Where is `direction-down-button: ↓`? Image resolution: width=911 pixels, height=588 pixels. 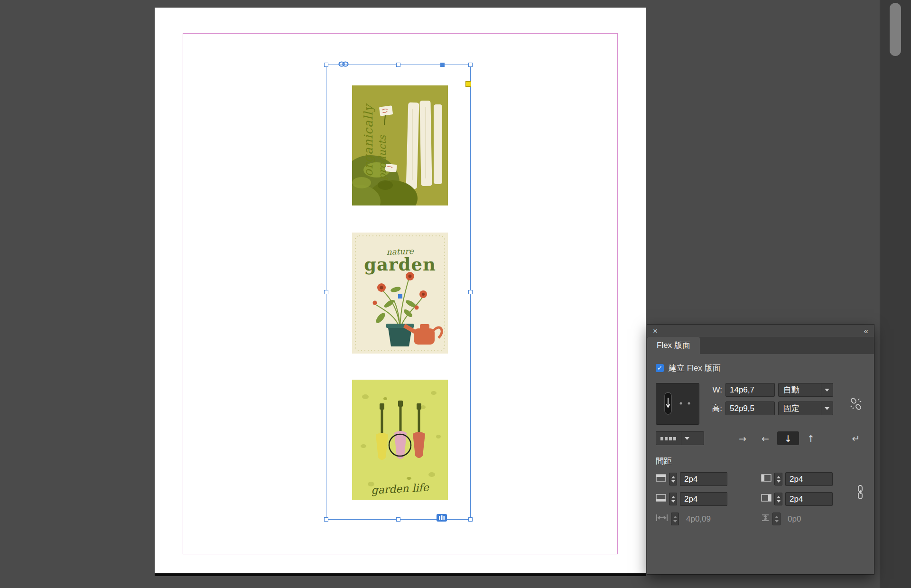 direction-down-button: ↓ is located at coordinates (788, 439).